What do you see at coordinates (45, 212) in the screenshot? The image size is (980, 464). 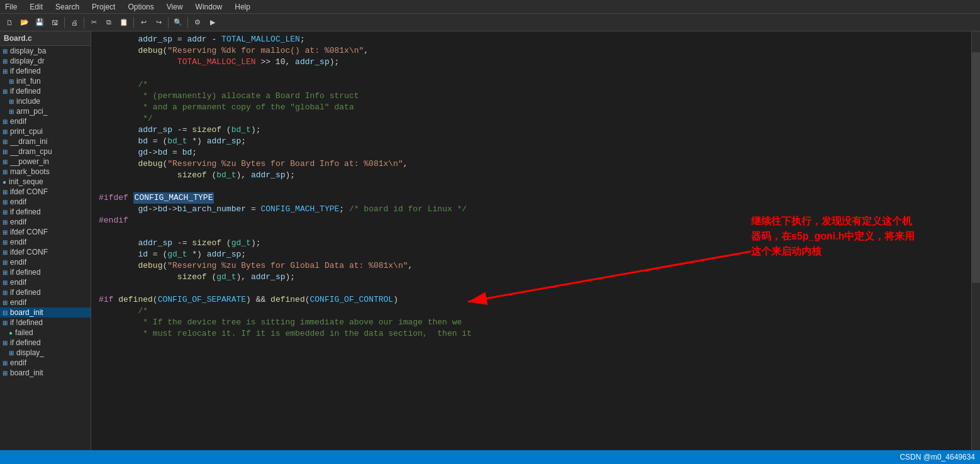 I see `sidebar-item-if-defined3: ⊞ if defined` at bounding box center [45, 212].